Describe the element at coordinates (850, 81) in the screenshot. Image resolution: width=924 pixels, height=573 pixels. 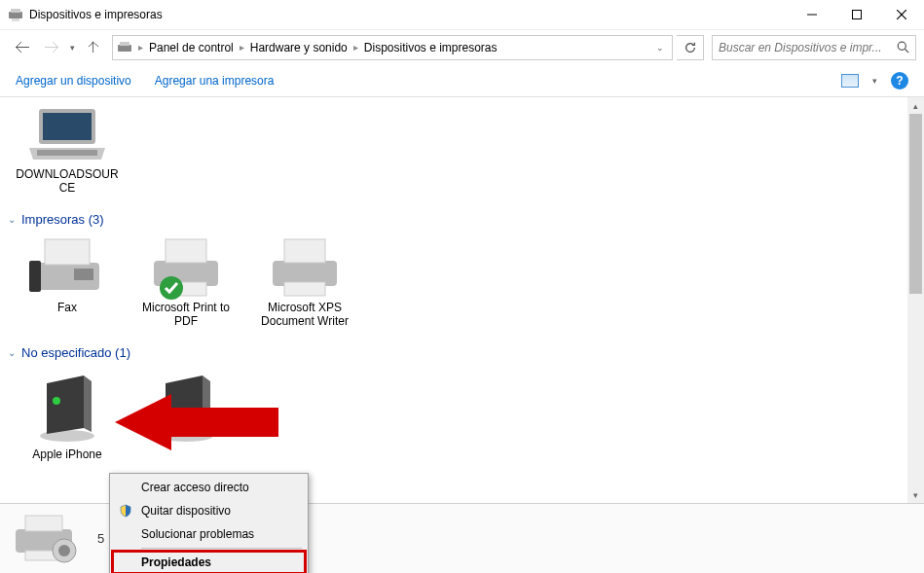
I see `view-options-button` at that location.